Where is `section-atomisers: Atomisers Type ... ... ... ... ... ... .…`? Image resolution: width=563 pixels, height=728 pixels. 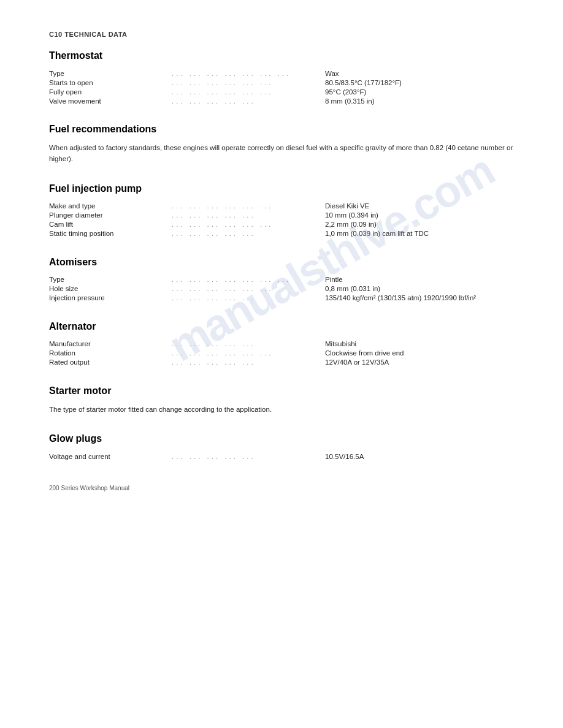 section-atomisers: Atomisers Type ... ... ... ... ... ... .… is located at coordinates (282, 279).